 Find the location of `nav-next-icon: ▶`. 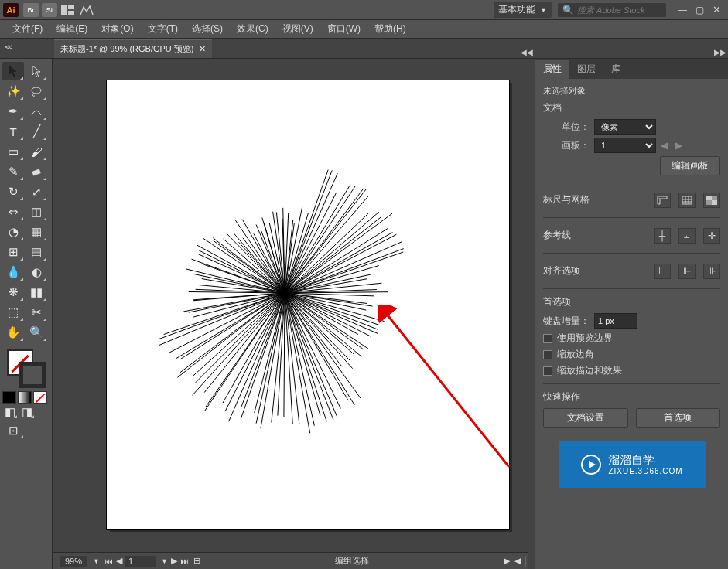

nav-next-icon: ▶ is located at coordinates (174, 561).